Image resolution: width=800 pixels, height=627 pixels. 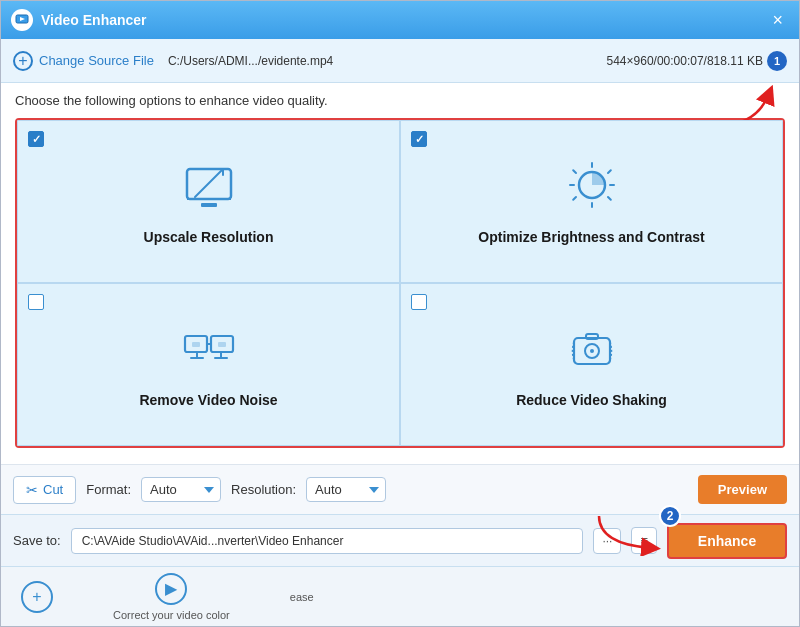 I want to click on option-upscale: Upscale Resolution, so click(x=208, y=202).